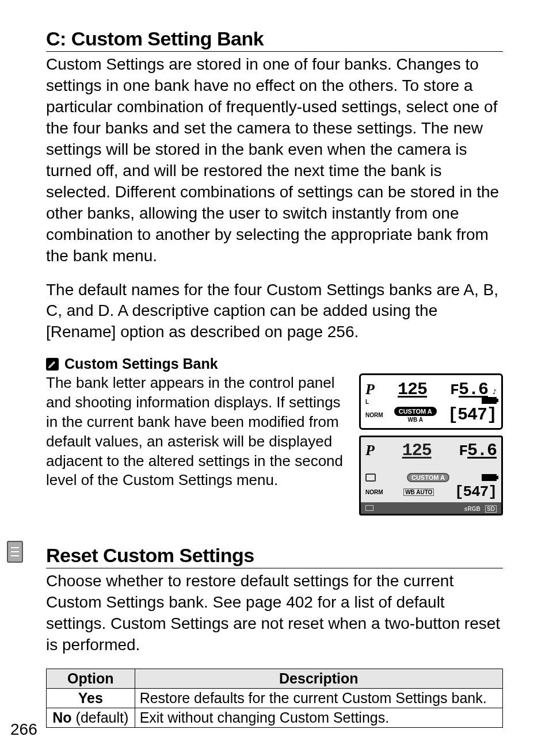  What do you see at coordinates (319, 718) in the screenshot?
I see `desc-no: Exit without changing Custom Settings.` at bounding box center [319, 718].